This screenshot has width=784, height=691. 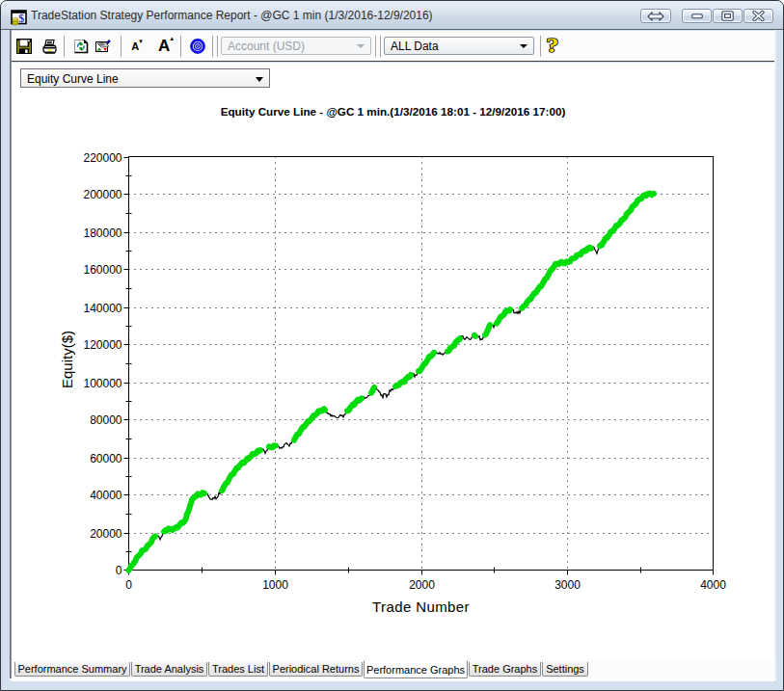 What do you see at coordinates (102, 195) in the screenshot?
I see `svg-text: 200000` at bounding box center [102, 195].